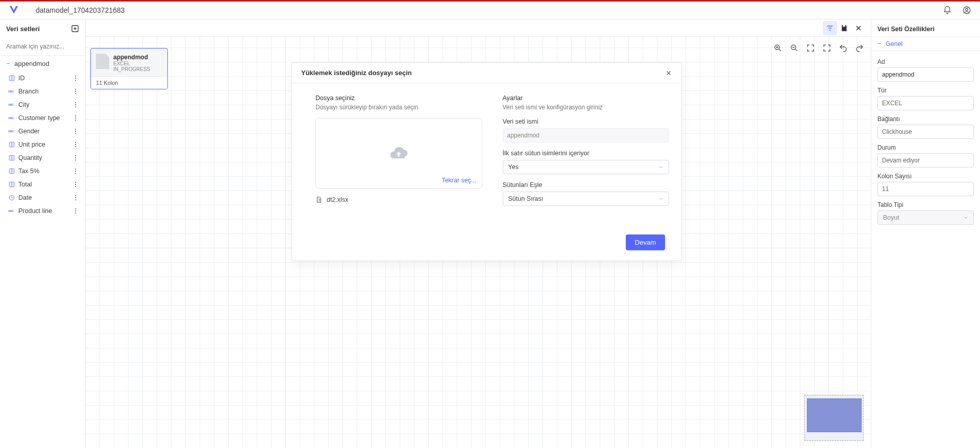 The height and width of the screenshot is (448, 980). What do you see at coordinates (459, 180) in the screenshot?
I see `reselect-link: Tekrar seç...` at bounding box center [459, 180].